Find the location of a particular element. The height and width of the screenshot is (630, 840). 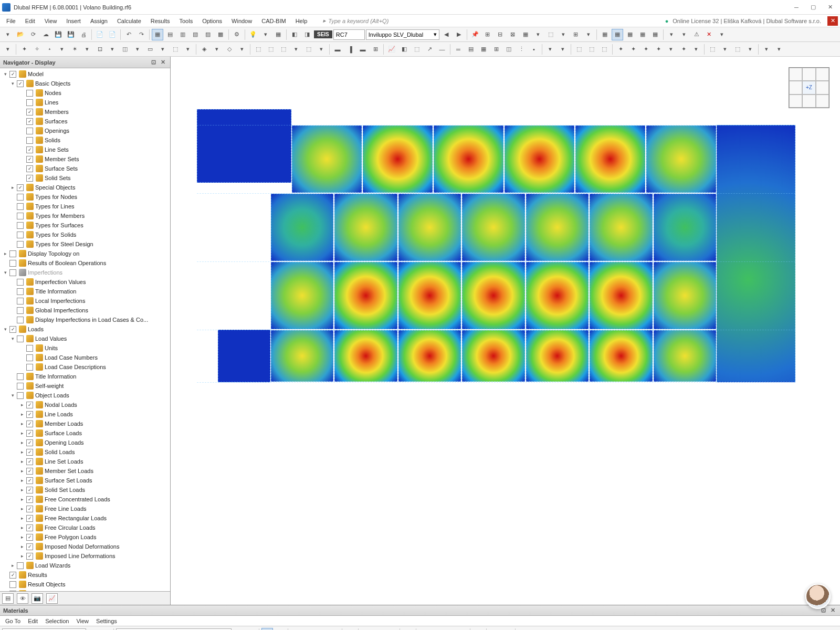

tree-item: ▸Line Set Loads is located at coordinates (85, 461).